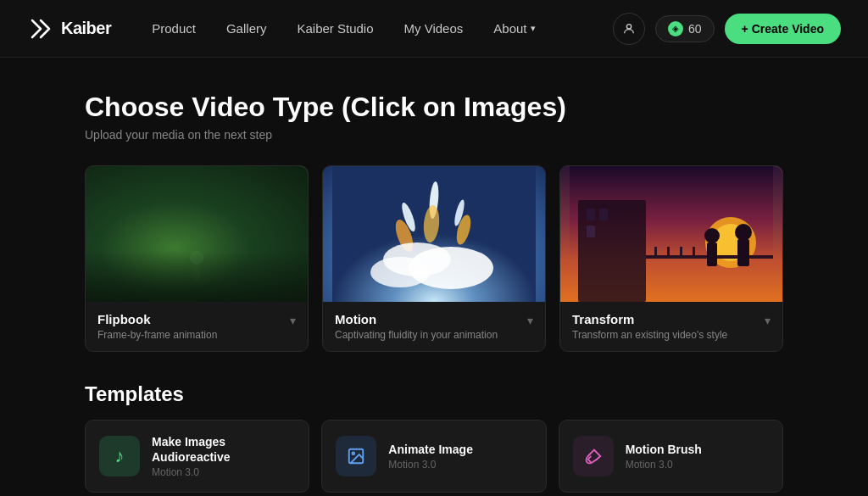 The image size is (868, 496). I want to click on credits-icon: ◈, so click(676, 29).